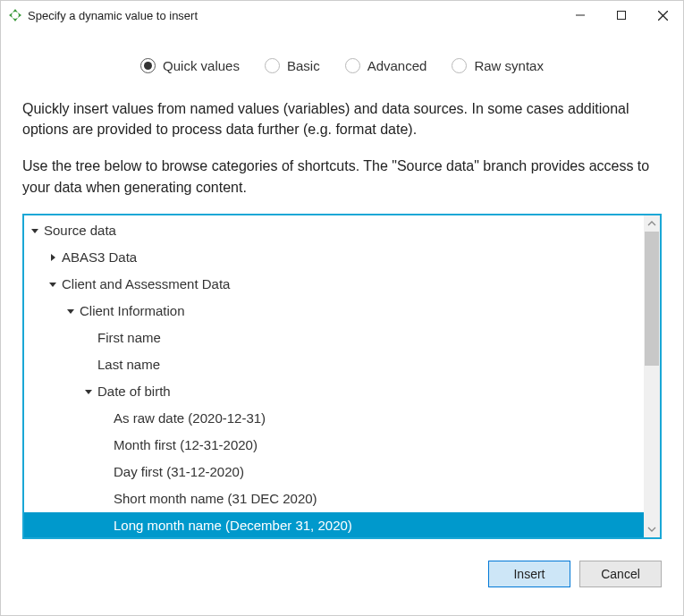  What do you see at coordinates (652, 529) in the screenshot?
I see `scroll-down-icon` at bounding box center [652, 529].